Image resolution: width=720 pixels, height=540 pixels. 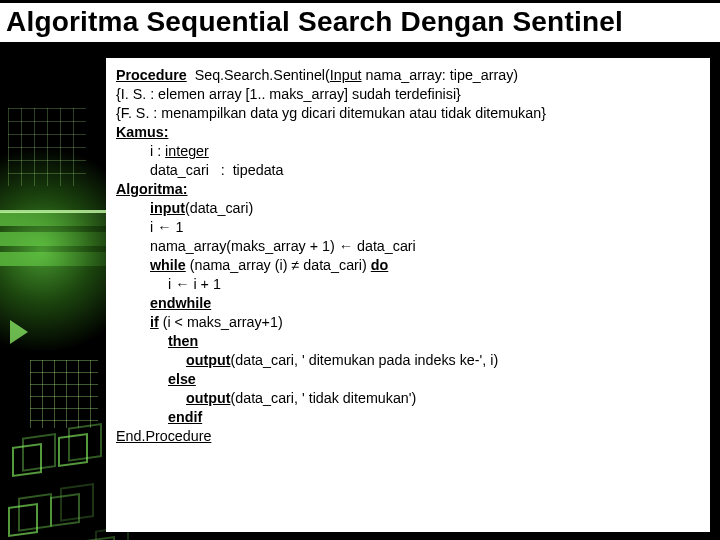 What do you see at coordinates (408, 360) in the screenshot?
I see `code-line: output(data_cari, ' ditemukan pada indek…` at bounding box center [408, 360].